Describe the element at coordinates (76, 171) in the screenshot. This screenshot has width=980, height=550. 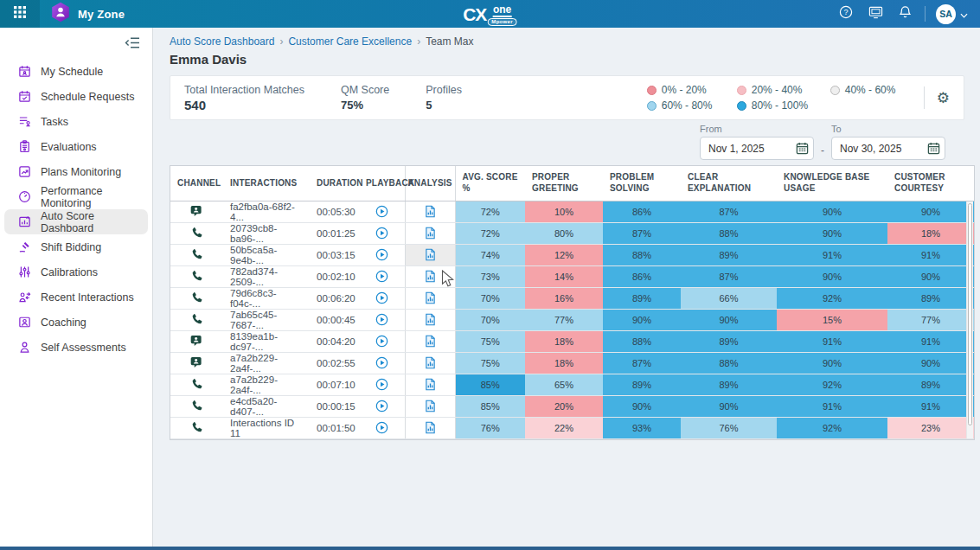
I see `sidebar-item-plans-monitoring: Plans Monitoring` at that location.